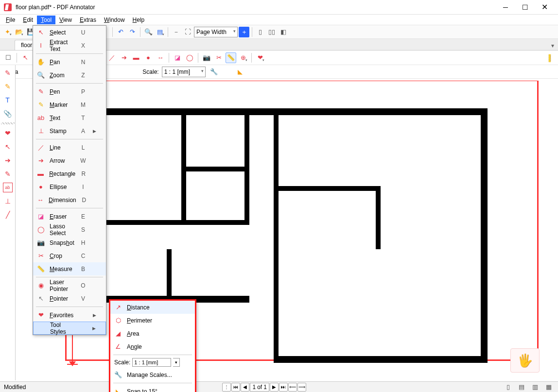  What do you see at coordinates (153, 333) in the screenshot?
I see `submenuitem-area: ◢Area` at bounding box center [153, 333].